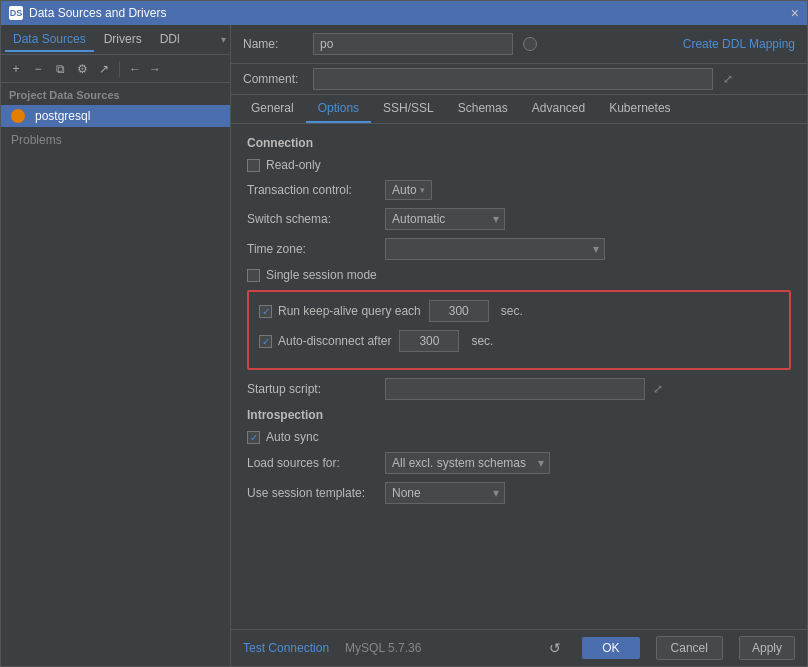 The height and width of the screenshot is (667, 808). What do you see at coordinates (312, 463) in the screenshot?
I see `load-sources-label: Load sources for:` at bounding box center [312, 463].